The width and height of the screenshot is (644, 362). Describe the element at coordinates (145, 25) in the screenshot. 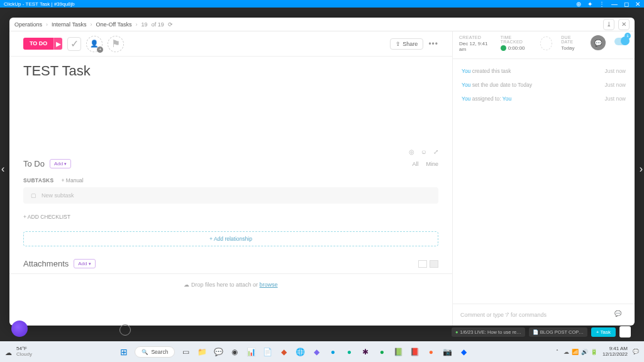

I see `breadcrumb-index: 19` at that location.